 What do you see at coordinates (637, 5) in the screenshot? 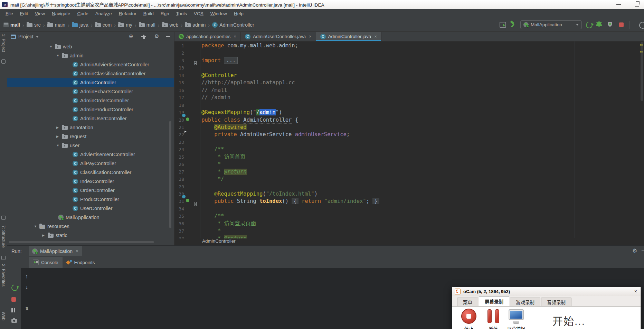
I see `restore-button` at bounding box center [637, 5].